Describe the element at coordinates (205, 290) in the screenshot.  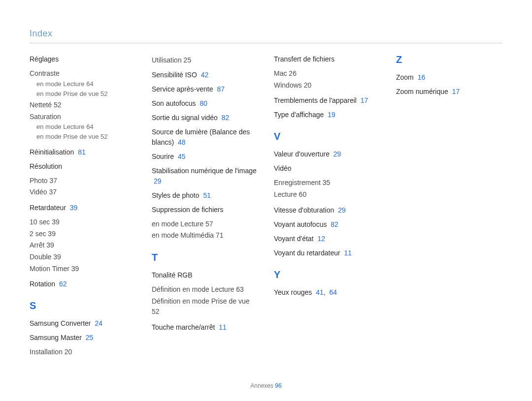
I see `sub-ton-lecture: Définition en mode Lecture 63` at that location.